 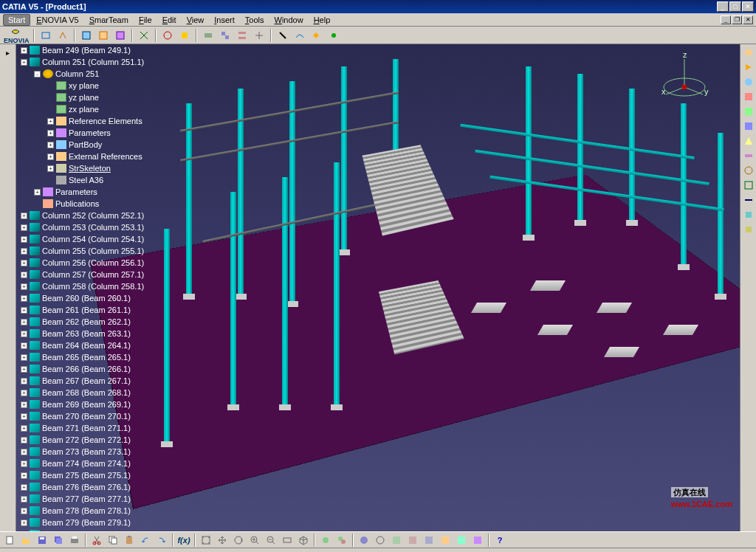 I want to click on tree-node: Publications, so click(x=94, y=204).